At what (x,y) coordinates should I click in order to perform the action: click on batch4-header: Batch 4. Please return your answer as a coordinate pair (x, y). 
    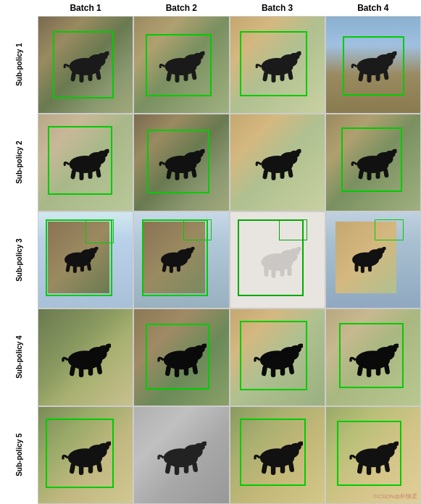
    Looking at the image, I should click on (373, 8).